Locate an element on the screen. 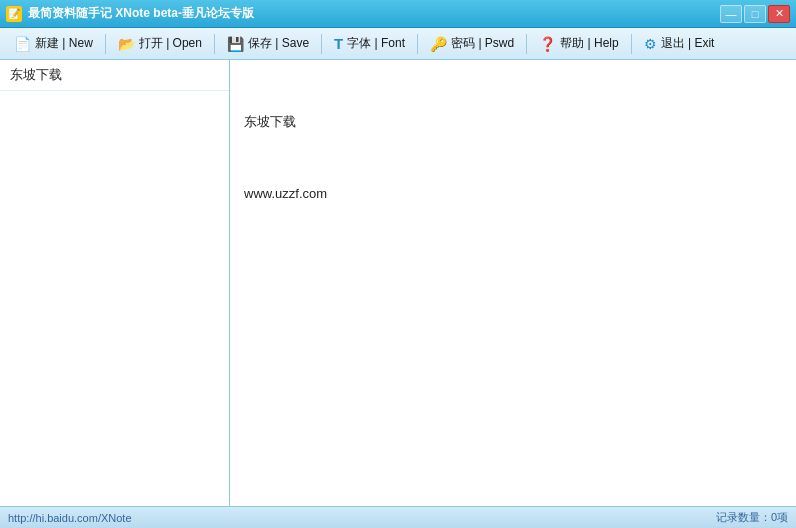 The height and width of the screenshot is (528, 796). help-button: ❓ 帮助 | Help is located at coordinates (578, 44).